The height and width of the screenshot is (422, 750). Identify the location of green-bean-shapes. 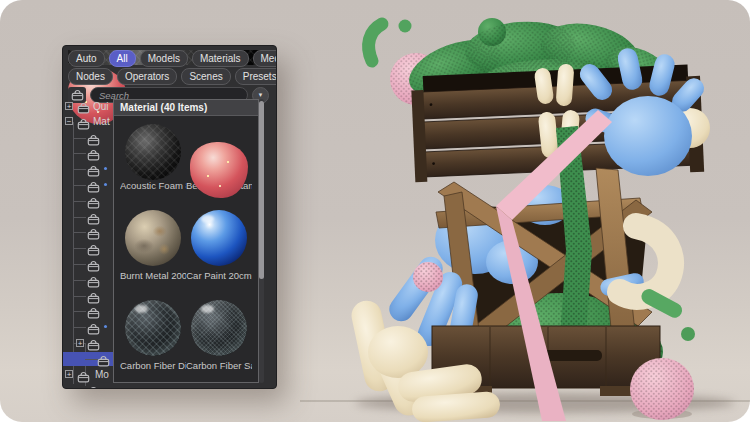
(390, 41).